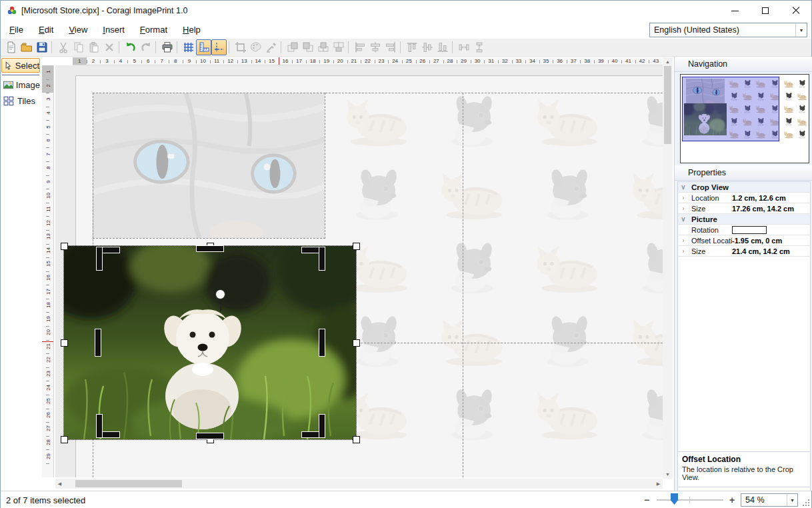 The width and height of the screenshot is (812, 508). I want to click on undo-button, so click(131, 47).